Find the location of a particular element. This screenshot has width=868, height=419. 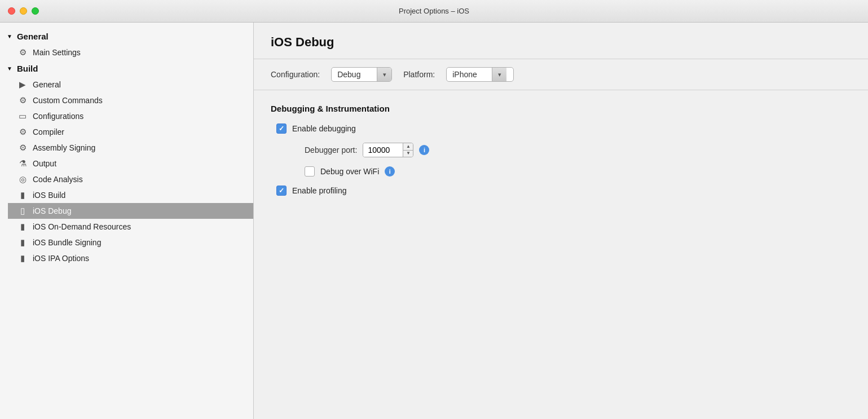

compiler-icon: ⚙ is located at coordinates (23, 132).